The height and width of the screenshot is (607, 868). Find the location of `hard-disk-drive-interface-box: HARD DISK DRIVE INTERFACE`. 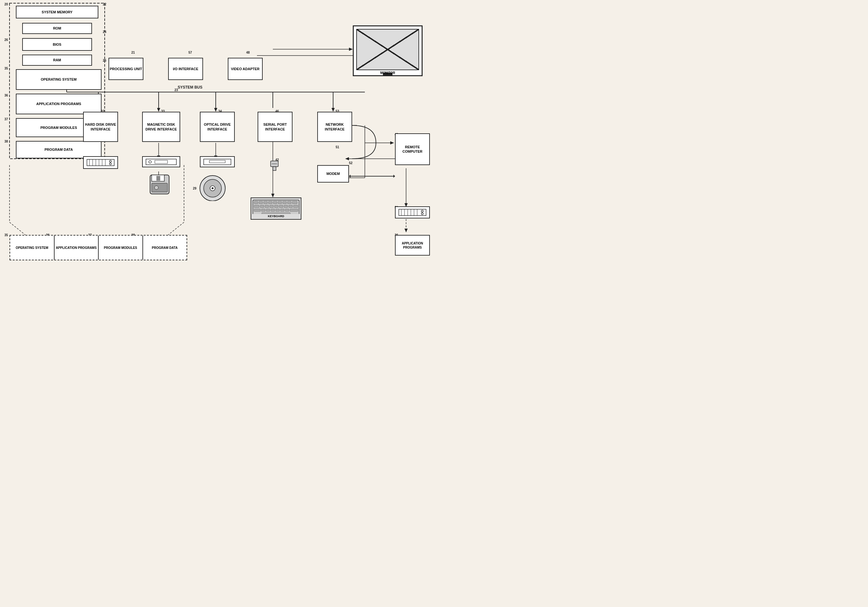

hard-disk-drive-interface-box: HARD DISK DRIVE INTERFACE is located at coordinates (101, 127).